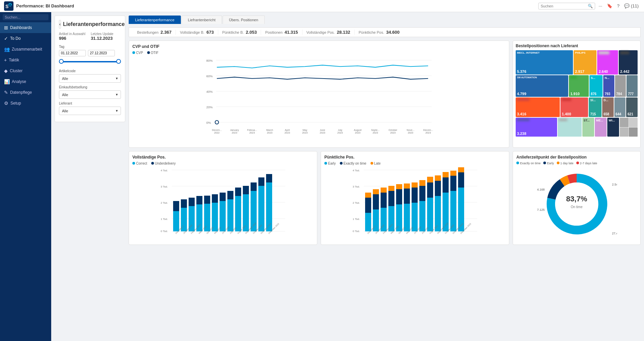 The height and width of the screenshot is (341, 644). What do you see at coordinates (579, 86) in the screenshot?
I see `treemap-cell-6: XXXX 1.910` at bounding box center [579, 86].